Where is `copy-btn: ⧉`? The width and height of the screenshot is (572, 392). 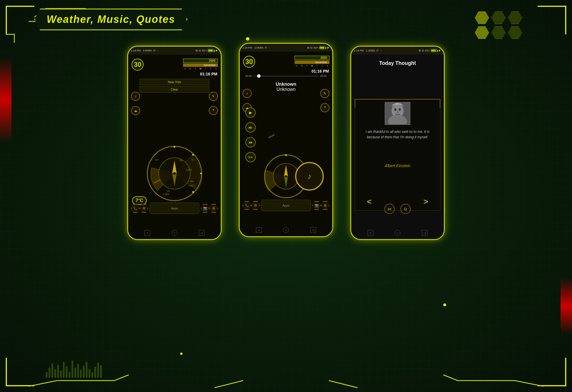 copy-btn: ⧉ is located at coordinates (406, 209).